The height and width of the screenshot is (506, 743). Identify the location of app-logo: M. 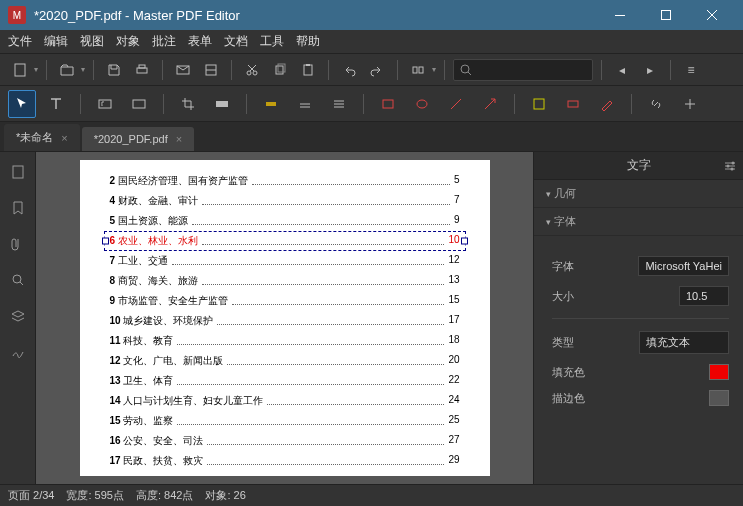
(17, 15).